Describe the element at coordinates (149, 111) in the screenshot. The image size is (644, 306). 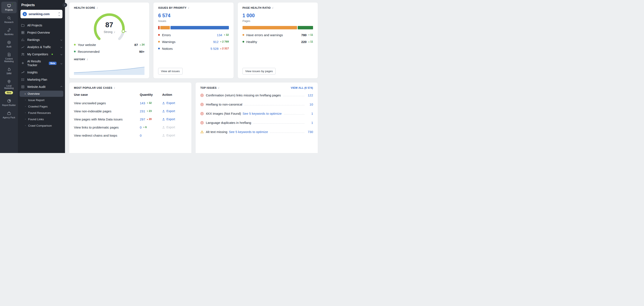
I see `delta-badge: 23` at that location.